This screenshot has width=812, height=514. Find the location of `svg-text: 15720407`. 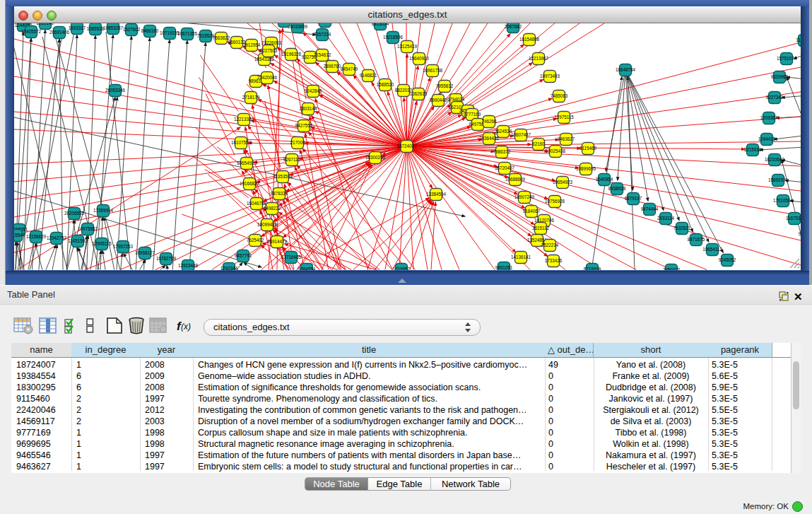

svg-text: 15720407 is located at coordinates (505, 168).